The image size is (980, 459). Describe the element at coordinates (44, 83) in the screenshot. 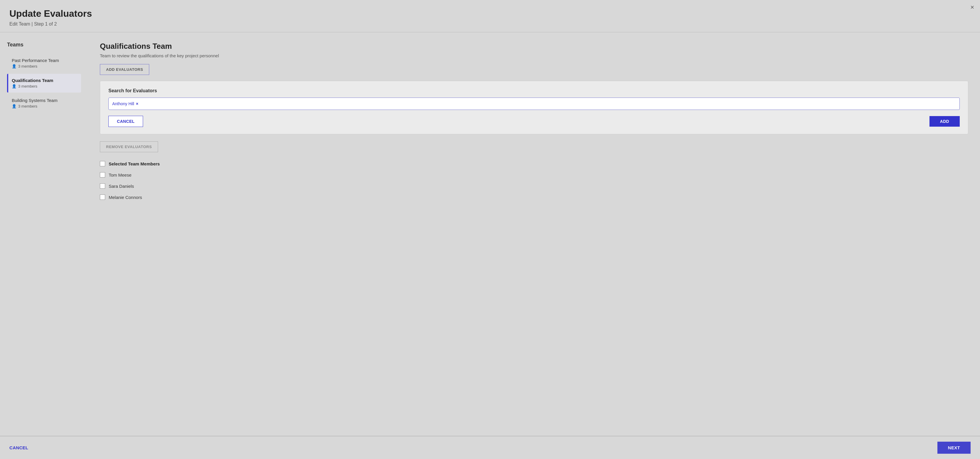

I see `sidebar-item-qualifications: Qualifications Team 👤 3 members` at that location.